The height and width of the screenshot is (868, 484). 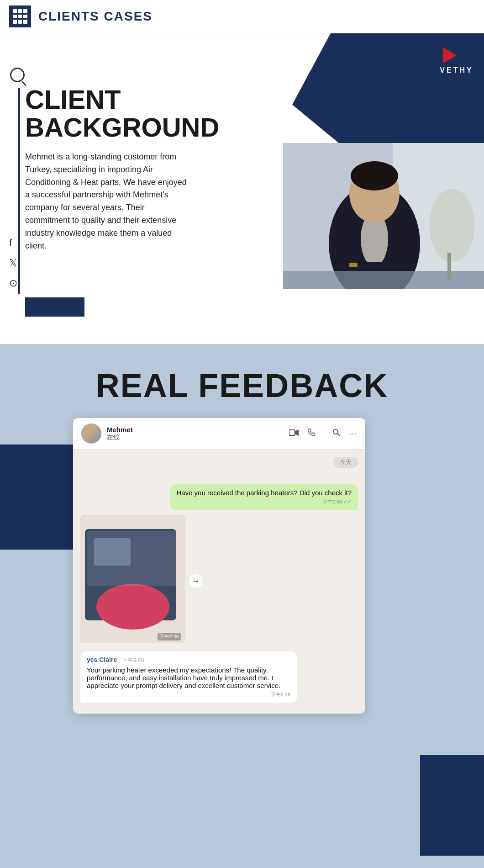 What do you see at coordinates (452, 805) in the screenshot?
I see `decorative-rect-right` at bounding box center [452, 805].